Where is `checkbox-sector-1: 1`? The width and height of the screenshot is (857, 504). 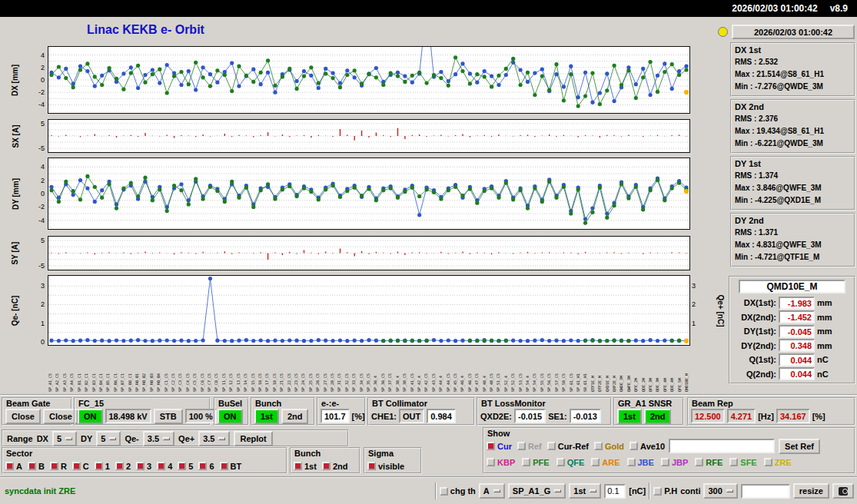
checkbox-sector-1: 1 is located at coordinates (102, 466).